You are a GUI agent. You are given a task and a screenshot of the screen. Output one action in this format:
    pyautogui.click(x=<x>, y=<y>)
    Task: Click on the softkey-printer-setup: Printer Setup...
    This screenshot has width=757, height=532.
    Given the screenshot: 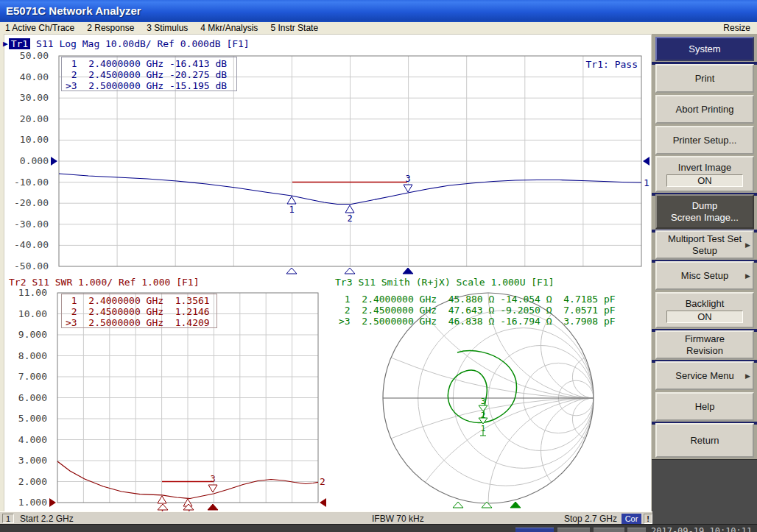 What is the action you would take?
    pyautogui.click(x=705, y=140)
    